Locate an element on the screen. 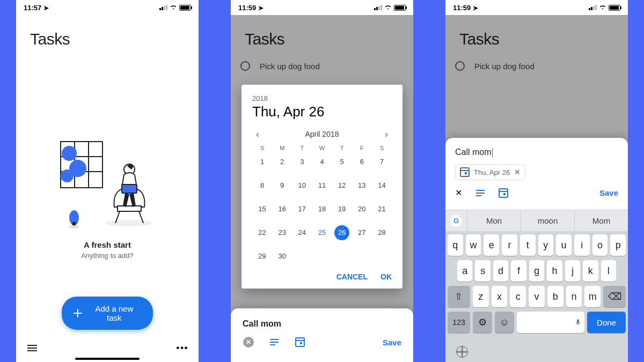 The image size is (644, 362). more-icon: ••• is located at coordinates (182, 348).